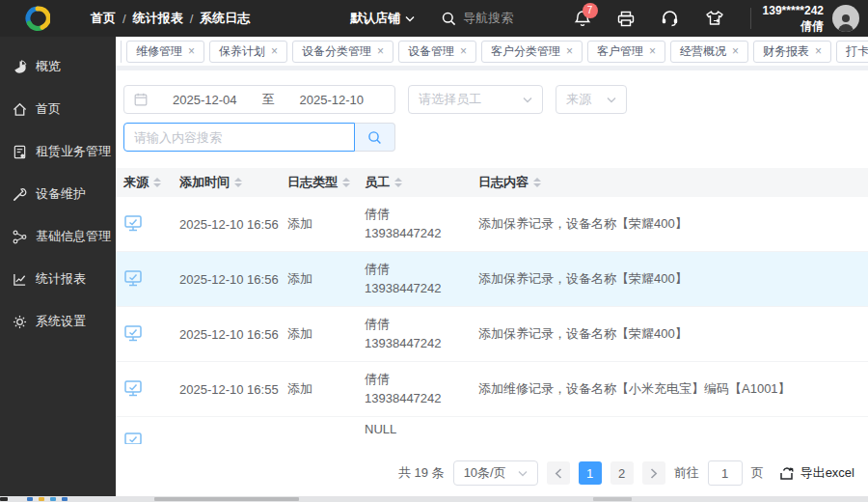 The image size is (868, 502). Describe the element at coordinates (166, 52) in the screenshot. I see `tab-repair-management: 维修管理 ×` at that location.